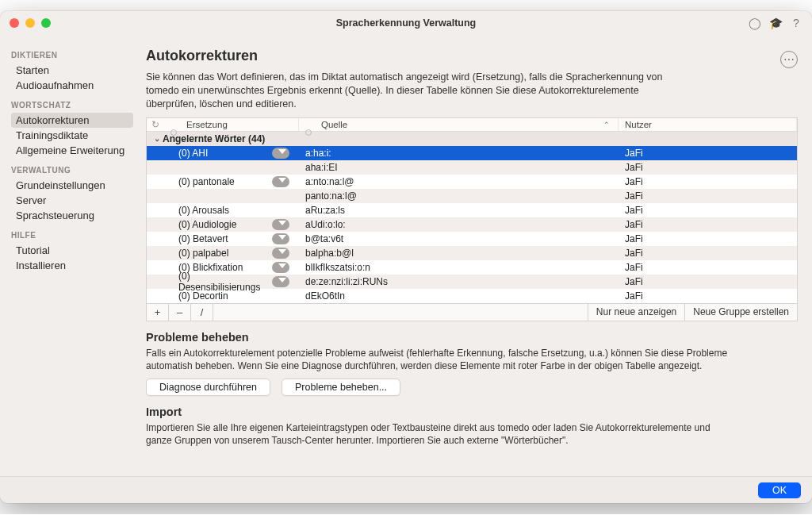 The width and height of the screenshot is (812, 515). I want to click on table-row: panto:na:l@JaFi, so click(472, 196).